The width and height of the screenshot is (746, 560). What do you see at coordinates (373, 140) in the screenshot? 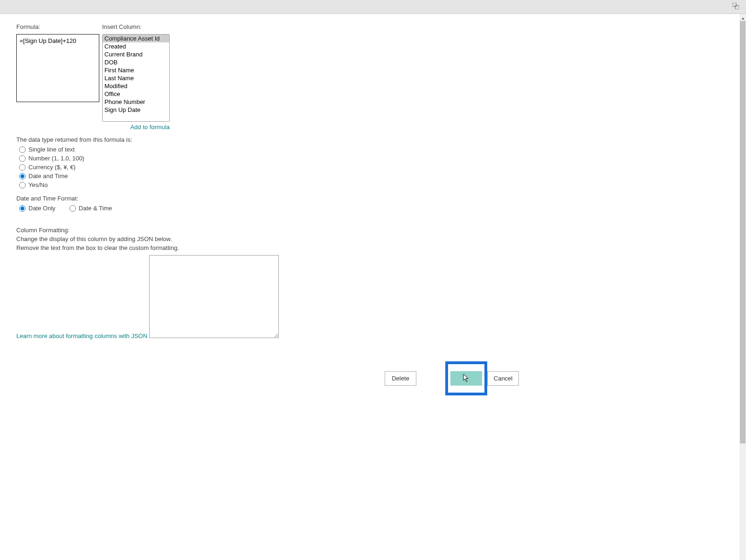
I see `data-type-label: The data type returned from this formula…` at bounding box center [373, 140].